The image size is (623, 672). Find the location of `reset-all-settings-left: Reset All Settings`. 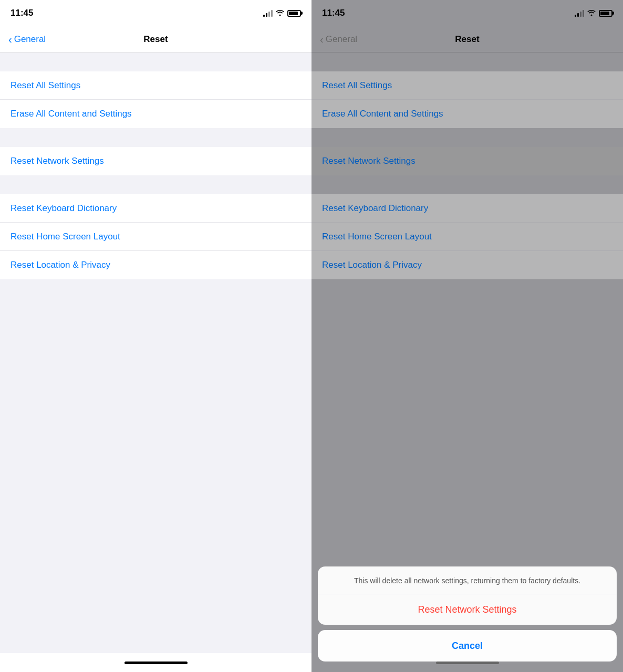

reset-all-settings-left: Reset All Settings is located at coordinates (155, 86).